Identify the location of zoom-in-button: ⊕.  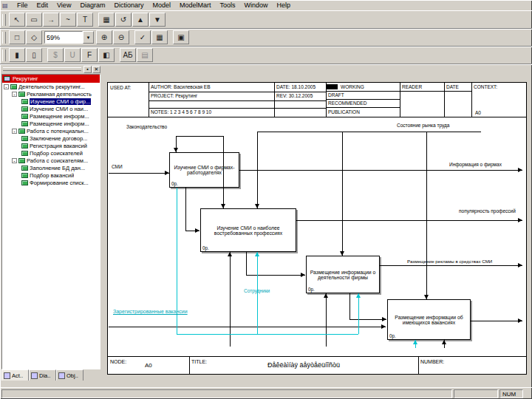
(104, 37).